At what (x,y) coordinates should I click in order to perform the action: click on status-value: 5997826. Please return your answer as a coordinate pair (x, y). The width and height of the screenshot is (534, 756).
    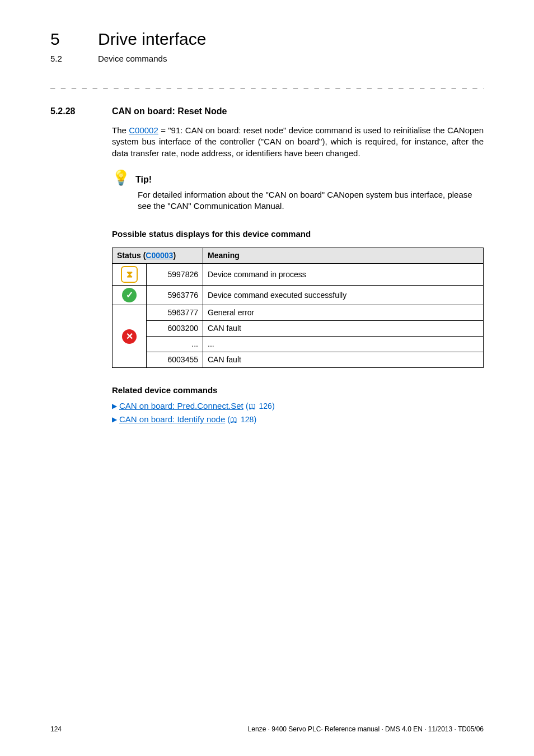
    Looking at the image, I should click on (175, 274).